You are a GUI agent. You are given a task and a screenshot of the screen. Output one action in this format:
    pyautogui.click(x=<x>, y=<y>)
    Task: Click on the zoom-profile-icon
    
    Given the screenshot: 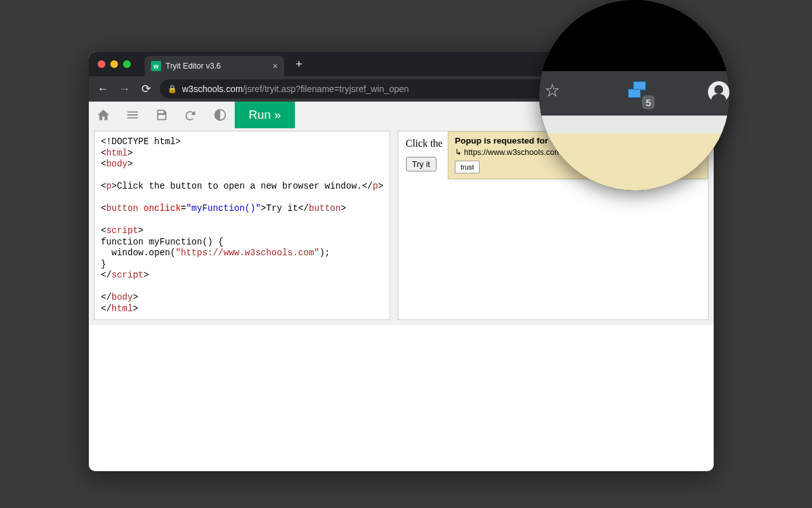 What is the action you would take?
    pyautogui.click(x=719, y=92)
    